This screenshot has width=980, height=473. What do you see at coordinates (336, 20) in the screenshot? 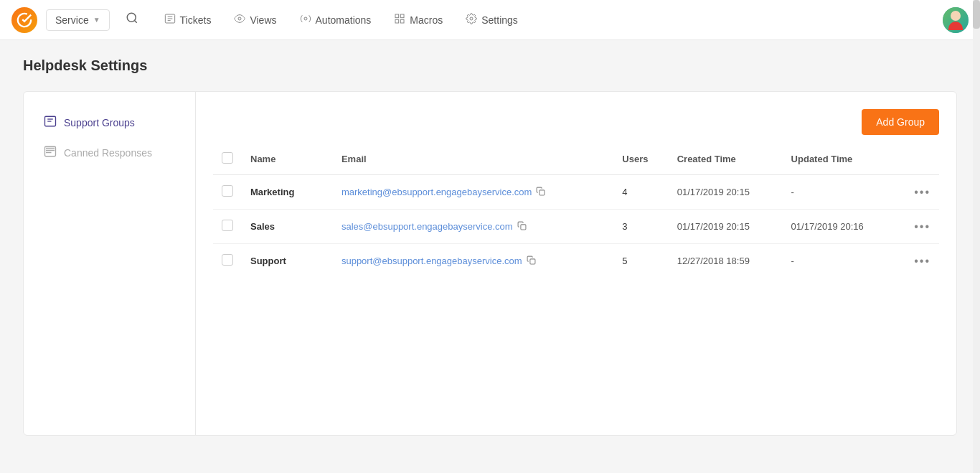
I see `nav-item-automations: Automations` at bounding box center [336, 20].